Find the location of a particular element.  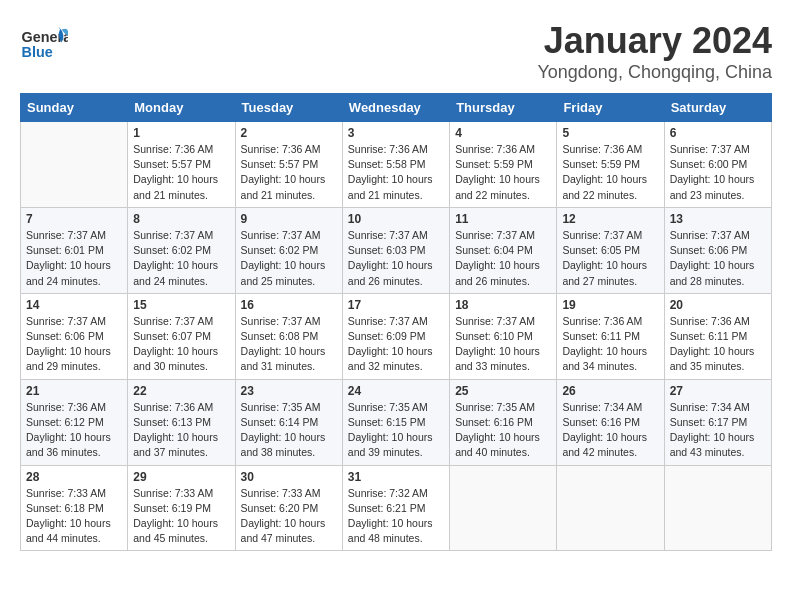

calendar-cell: 24Sunrise: 7:35 AMSunset: 6:15 PMDayligh… is located at coordinates (396, 422).